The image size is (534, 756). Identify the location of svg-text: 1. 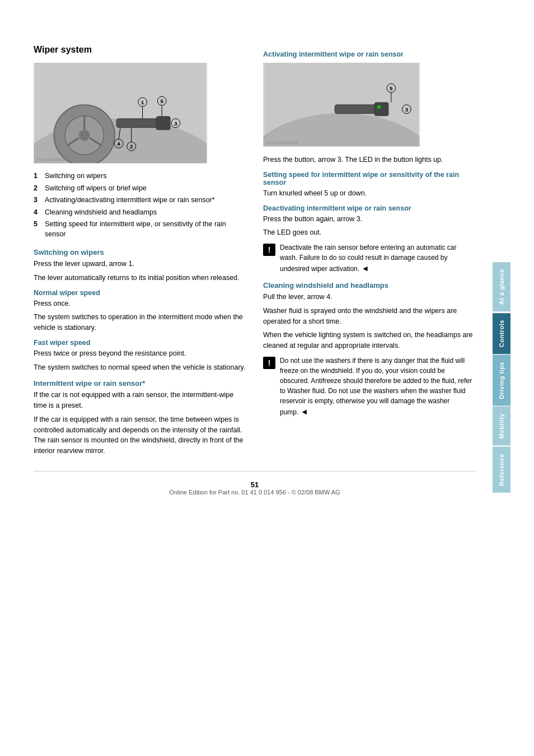
(143, 102).